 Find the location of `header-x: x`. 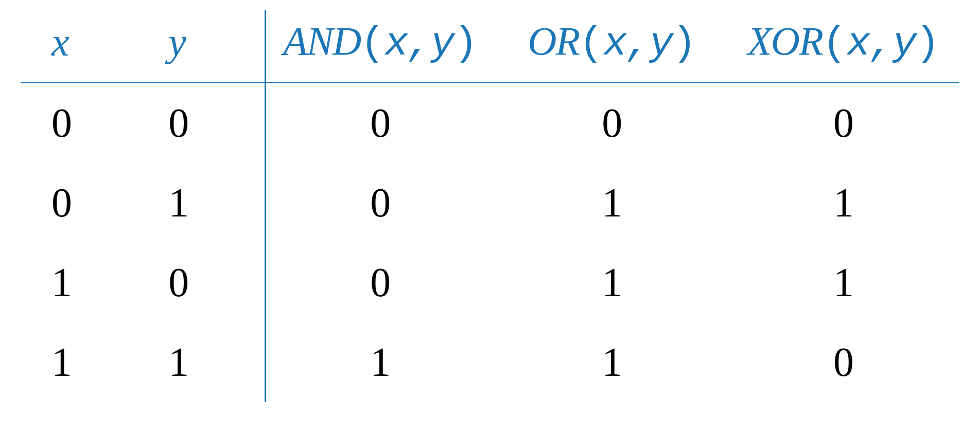

header-x: x is located at coordinates (81, 46).